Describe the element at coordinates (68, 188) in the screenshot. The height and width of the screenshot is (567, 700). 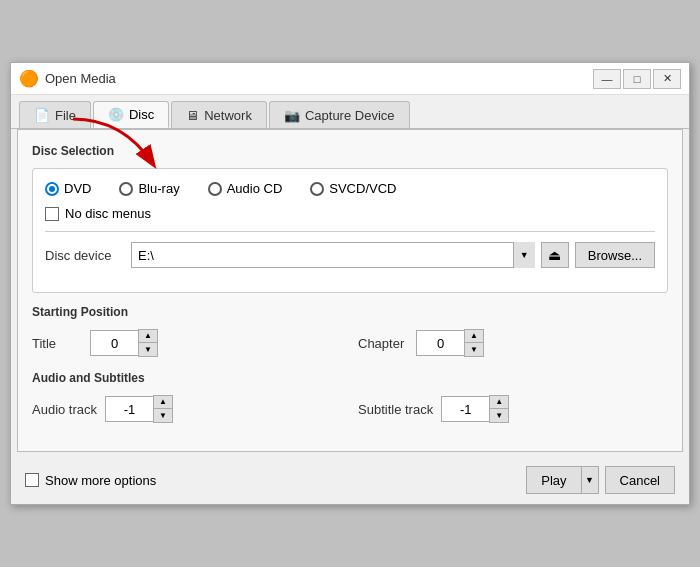
I see `dvd-option: DVD` at that location.